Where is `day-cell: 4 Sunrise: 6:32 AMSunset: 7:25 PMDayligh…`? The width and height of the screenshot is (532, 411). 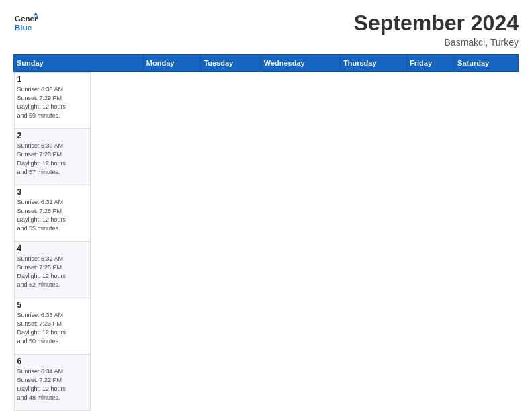 day-cell: 4 Sunrise: 6:32 AMSunset: 7:25 PMDayligh… is located at coordinates (52, 270).